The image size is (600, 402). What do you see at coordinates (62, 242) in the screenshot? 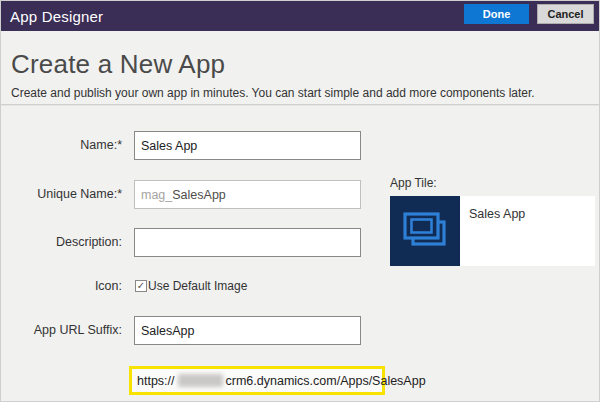
I see `description-label: Description:` at bounding box center [62, 242].